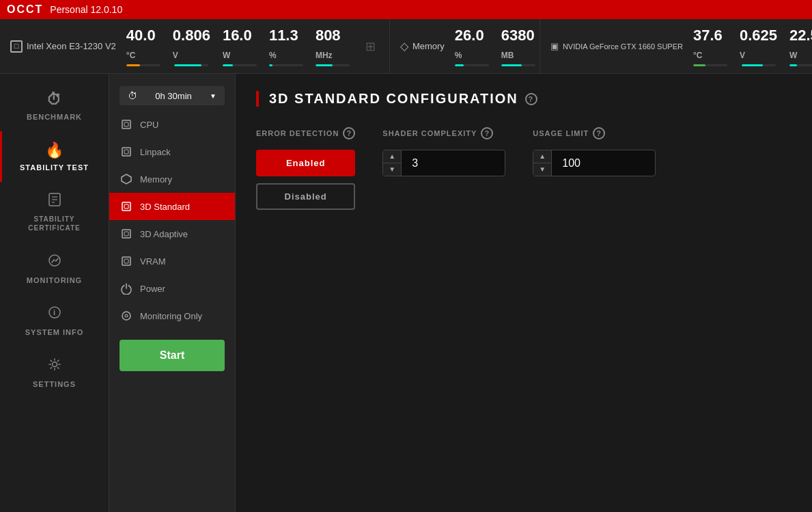 The image size is (812, 512). What do you see at coordinates (172, 355) in the screenshot?
I see `start-button: Start` at bounding box center [172, 355].